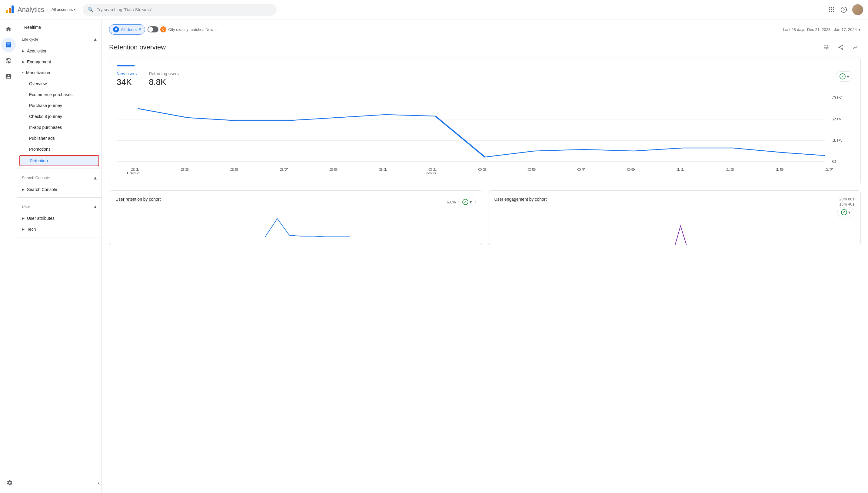  Describe the element at coordinates (858, 10) in the screenshot. I see `avatar` at that location.